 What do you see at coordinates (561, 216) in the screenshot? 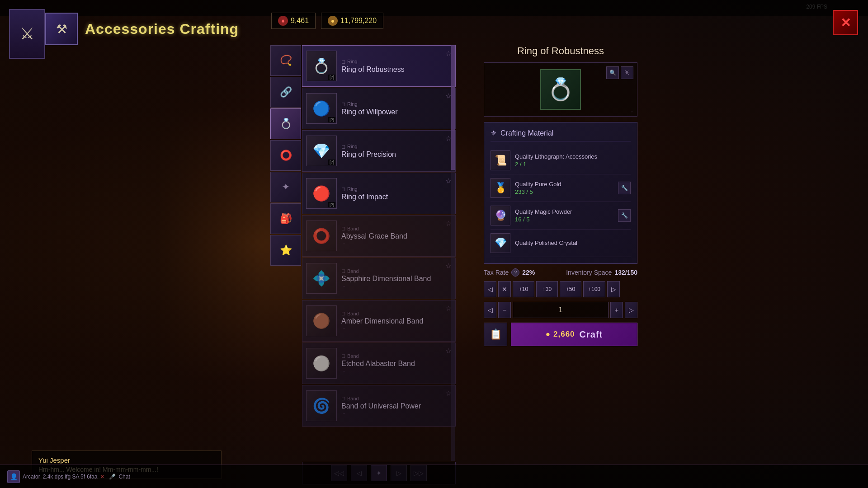
I see `mat-row-powder: 🔮 Quality Magic Powder 16 / 5 🔧` at bounding box center [561, 216].